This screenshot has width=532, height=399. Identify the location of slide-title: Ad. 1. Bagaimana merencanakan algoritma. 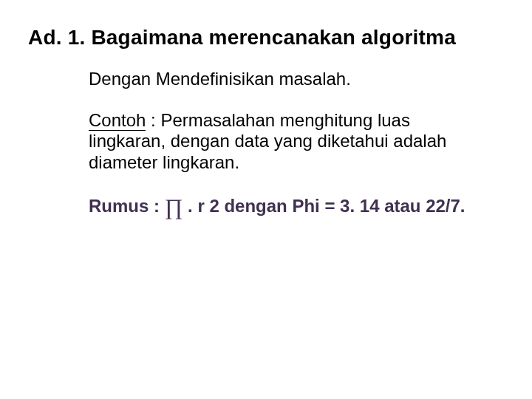
(266, 38).